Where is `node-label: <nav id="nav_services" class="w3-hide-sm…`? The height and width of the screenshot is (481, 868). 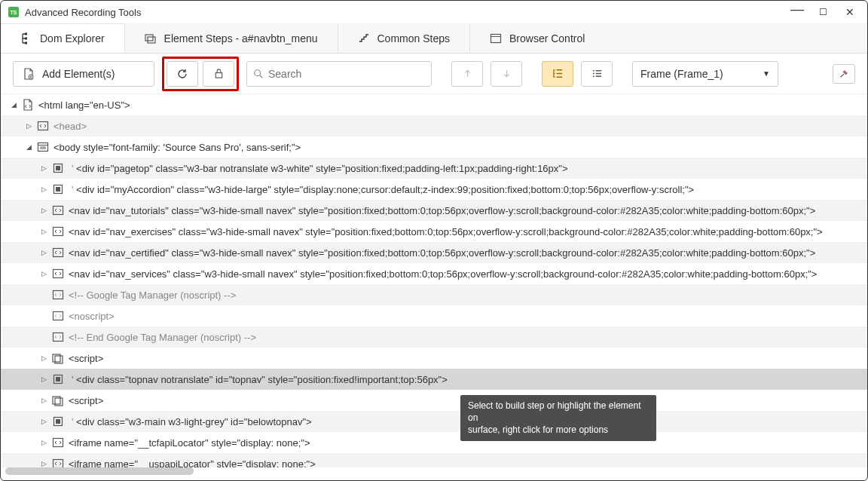
node-label: <nav id="nav_services" class="w3-hide-sm… is located at coordinates (443, 274).